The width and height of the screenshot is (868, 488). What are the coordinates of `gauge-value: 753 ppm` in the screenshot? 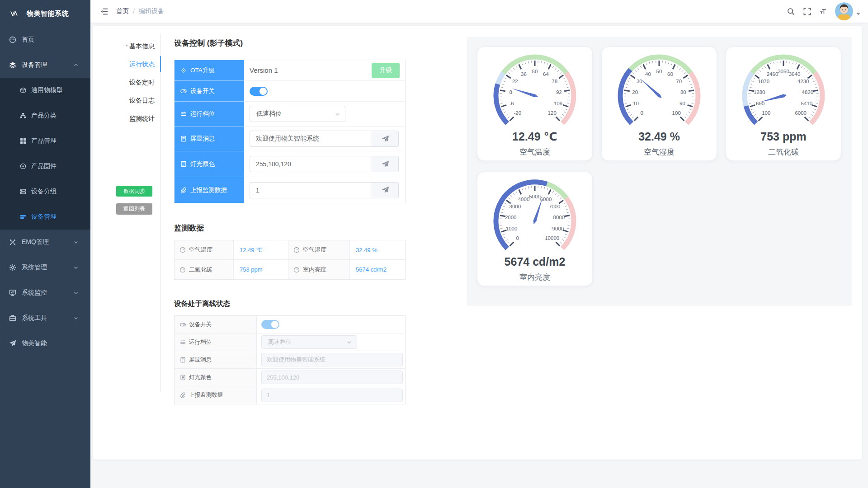 It's located at (783, 136).